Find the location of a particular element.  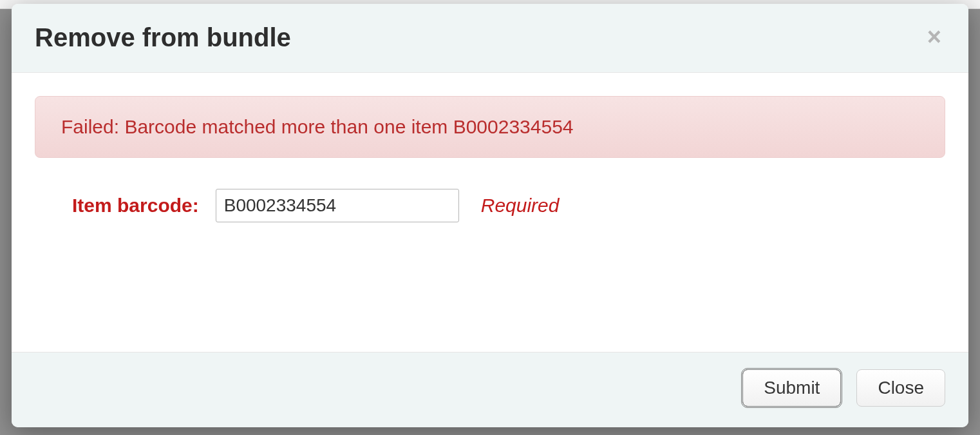

modal-title: Remove from bundle is located at coordinates (163, 37).